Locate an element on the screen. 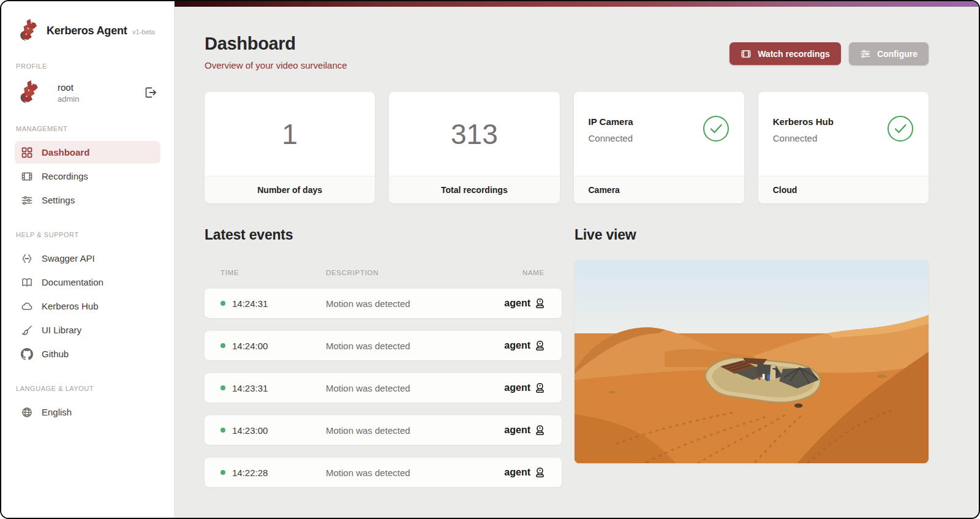  recordings-value: 313 is located at coordinates (474, 134).